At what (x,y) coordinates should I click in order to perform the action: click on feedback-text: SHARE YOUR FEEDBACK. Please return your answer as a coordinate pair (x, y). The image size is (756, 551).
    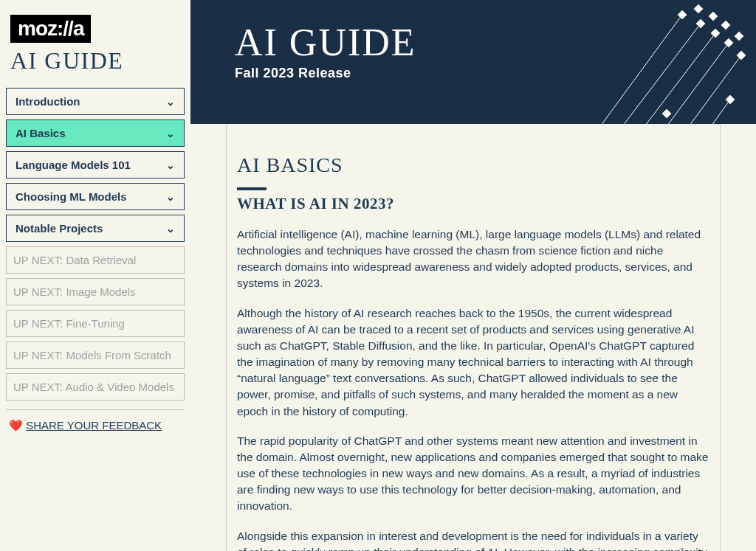
    Looking at the image, I should click on (94, 425).